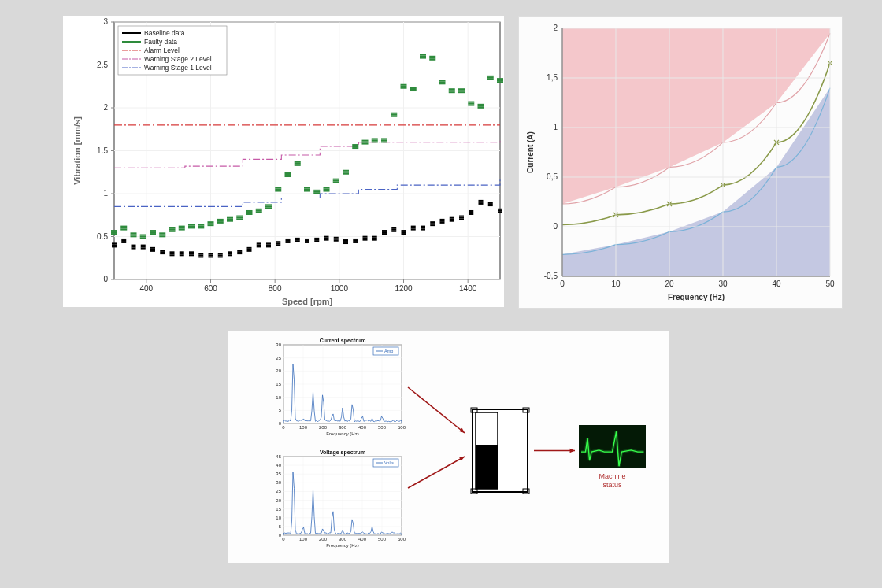 Image resolution: width=882 pixels, height=588 pixels. What do you see at coordinates (178, 68) in the screenshot?
I see `svg-text: Warning Stage 1 Level` at bounding box center [178, 68].